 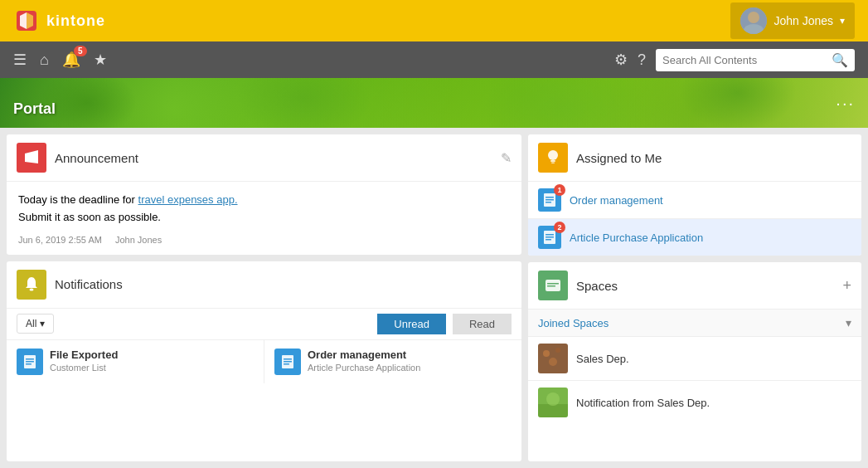 I want to click on search-button: 🔍, so click(x=840, y=60).